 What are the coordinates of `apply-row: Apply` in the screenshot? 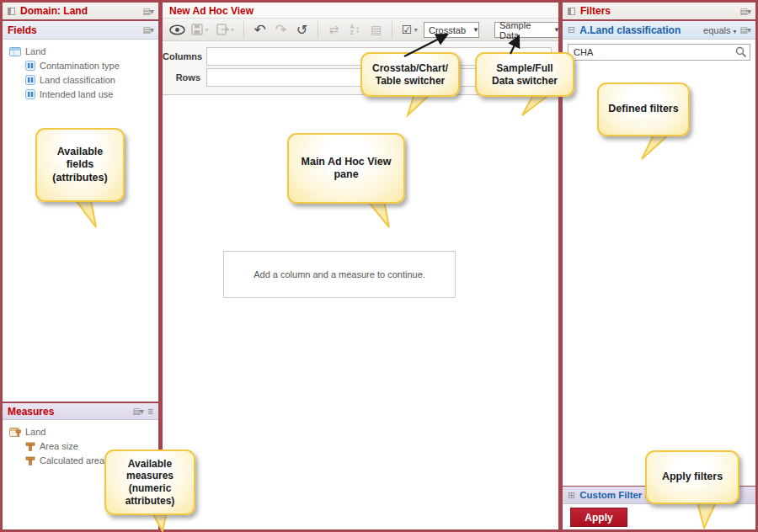 It's located at (659, 517).